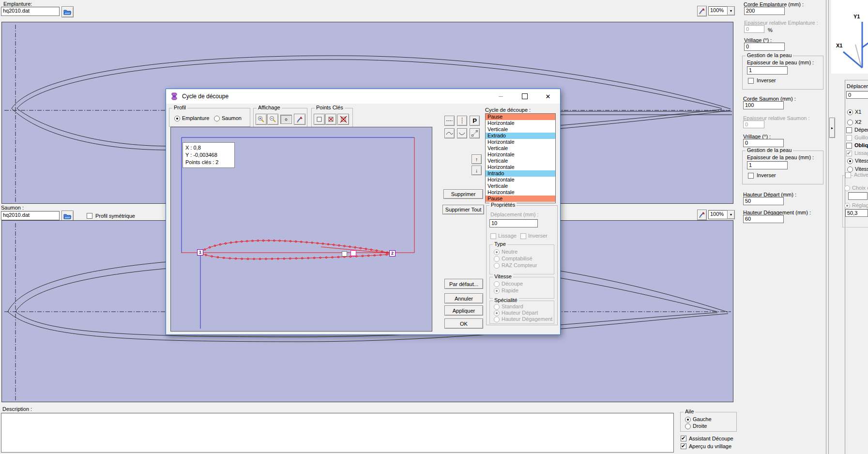  What do you see at coordinates (476, 159) in the screenshot?
I see `move-item-up-button: ↑` at bounding box center [476, 159].